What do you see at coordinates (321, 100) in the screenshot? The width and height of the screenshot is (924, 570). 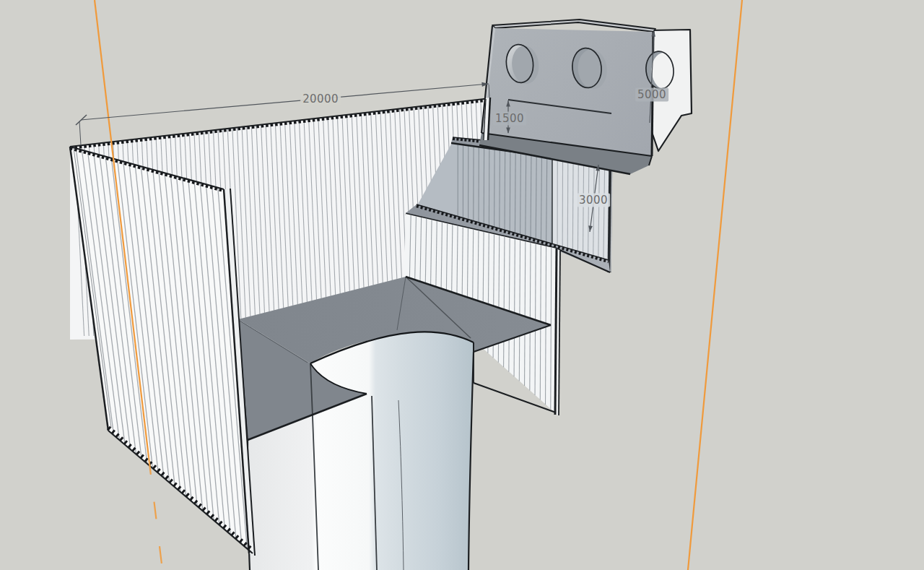 I see `dimension-label-wall-length: 20000` at bounding box center [321, 100].